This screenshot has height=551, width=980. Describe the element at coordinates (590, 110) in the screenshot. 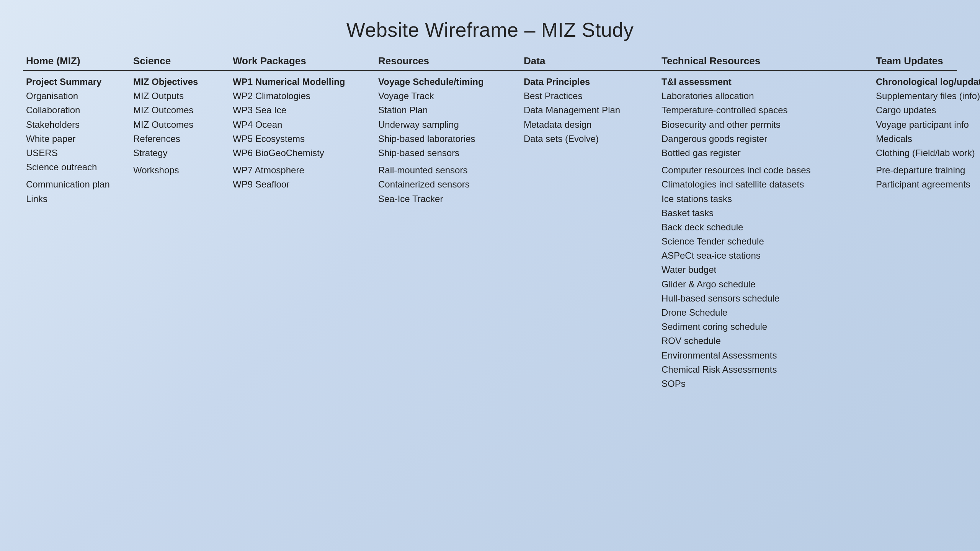

I see `list-item: Data Management Plan` at that location.